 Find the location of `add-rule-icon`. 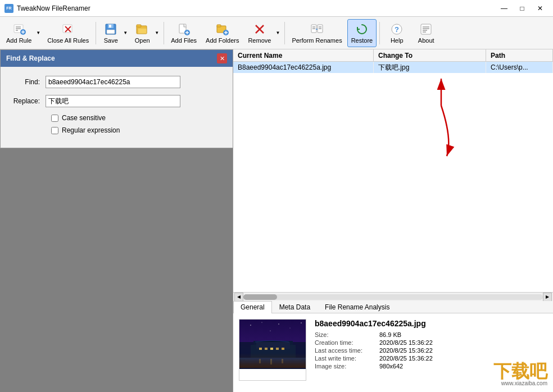

add-rule-icon is located at coordinates (19, 29).